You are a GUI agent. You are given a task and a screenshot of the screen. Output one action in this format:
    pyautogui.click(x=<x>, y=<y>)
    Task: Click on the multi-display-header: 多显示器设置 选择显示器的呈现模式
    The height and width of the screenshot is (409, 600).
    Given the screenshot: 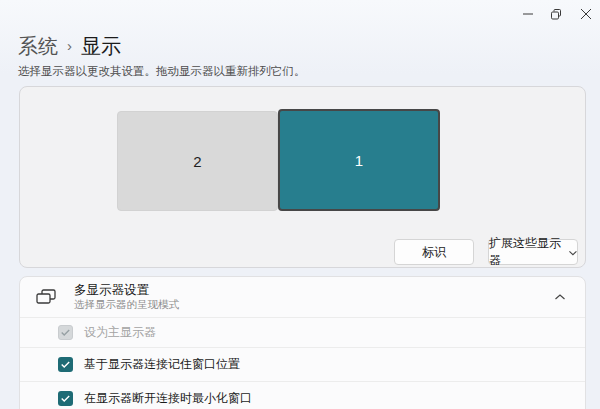 What is the action you would take?
    pyautogui.click(x=302, y=297)
    